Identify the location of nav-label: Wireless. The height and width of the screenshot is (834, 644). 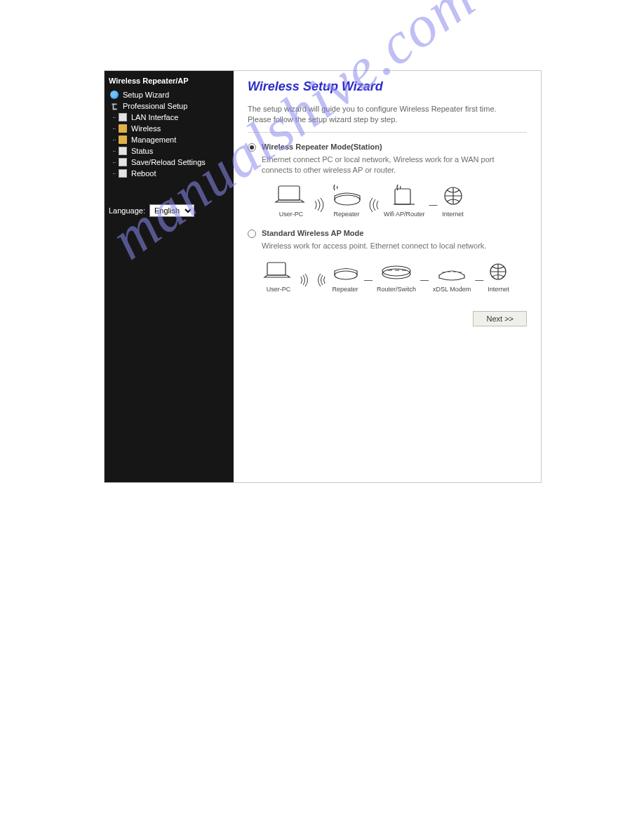
(146, 128).